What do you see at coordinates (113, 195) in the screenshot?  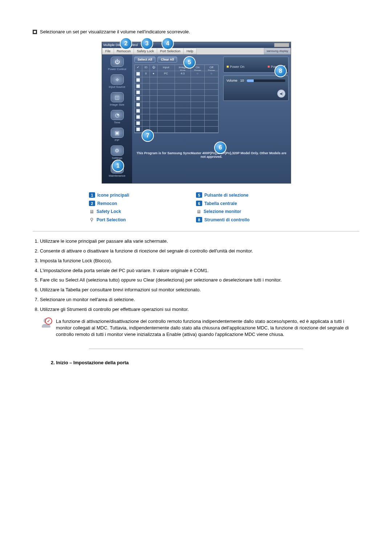 I see `legend-item: Icone principali` at bounding box center [113, 195].